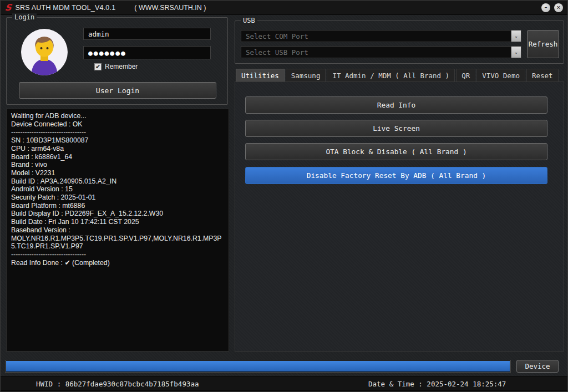  What do you see at coordinates (399, 42) in the screenshot?
I see `usb-group: USB Select COM Port ⌄ Select USB Port ⌄ …` at bounding box center [399, 42].